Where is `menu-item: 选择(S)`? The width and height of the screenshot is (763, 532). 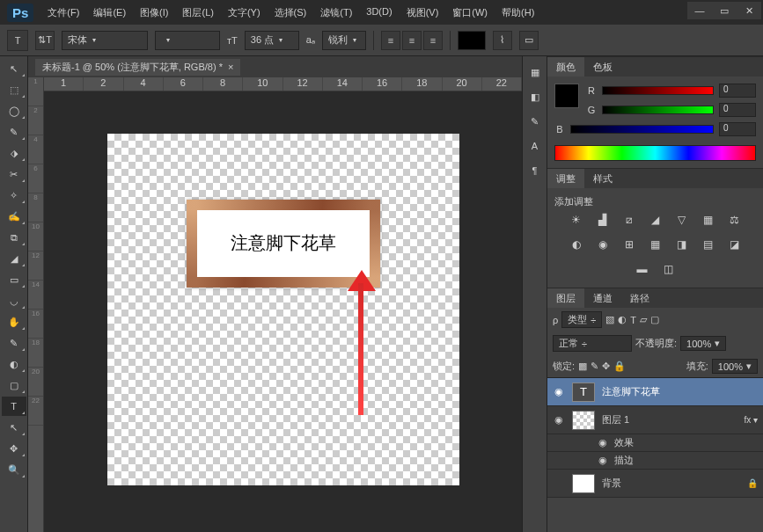
menu-item: 选择(S) is located at coordinates (290, 12).